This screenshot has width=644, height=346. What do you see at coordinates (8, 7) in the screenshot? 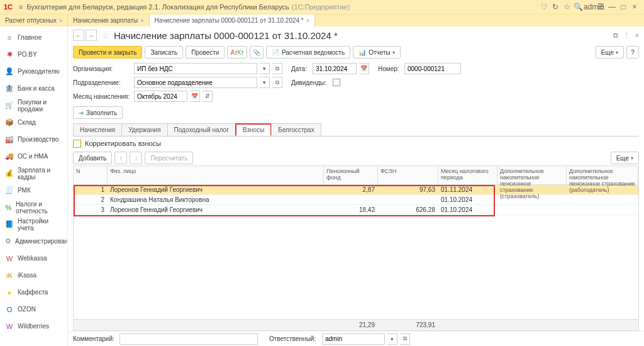
I see `logo-1c: 1C` at bounding box center [8, 7].